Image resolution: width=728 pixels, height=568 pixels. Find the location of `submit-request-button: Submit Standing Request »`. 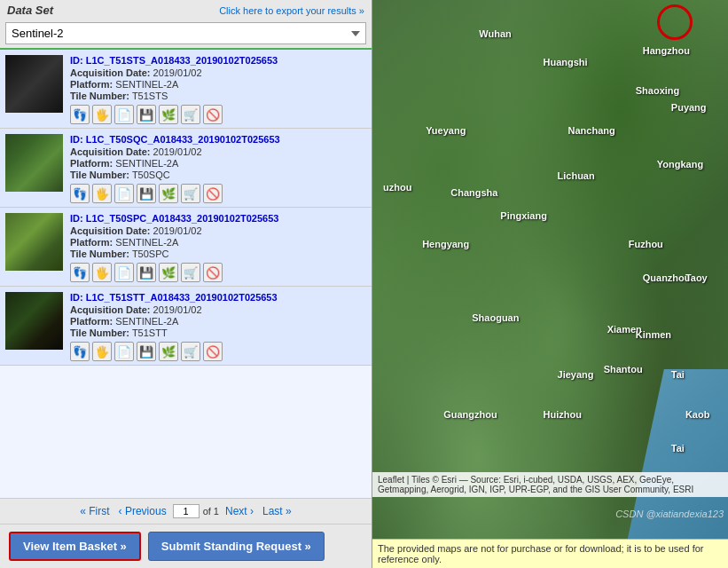

submit-request-button: Submit Standing Request » is located at coordinates (236, 547).